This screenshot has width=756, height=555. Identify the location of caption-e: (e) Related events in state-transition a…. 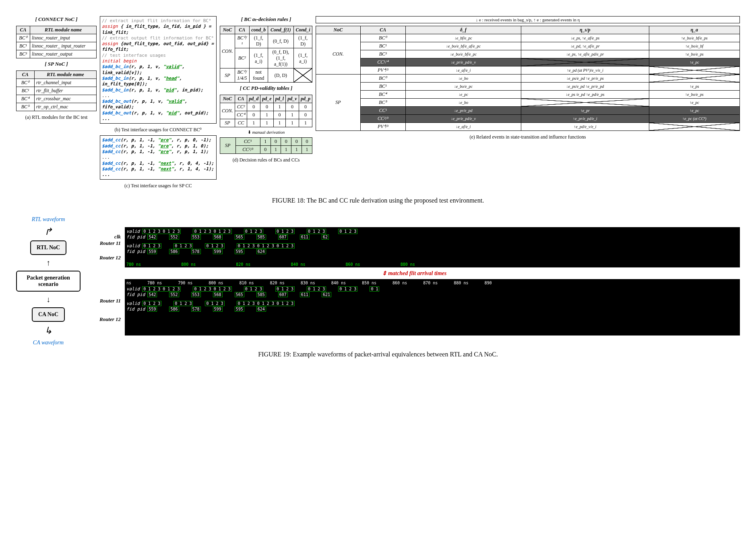
(528, 137).